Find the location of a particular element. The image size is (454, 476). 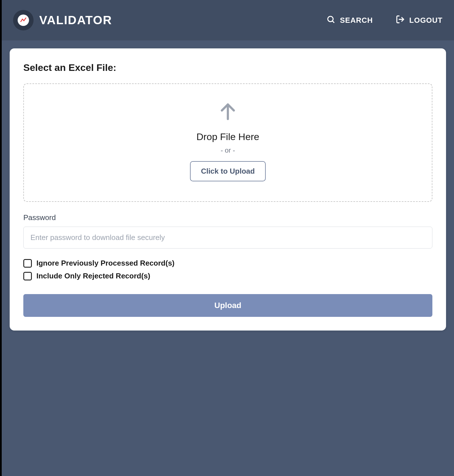

logo-badge is located at coordinates (23, 20).